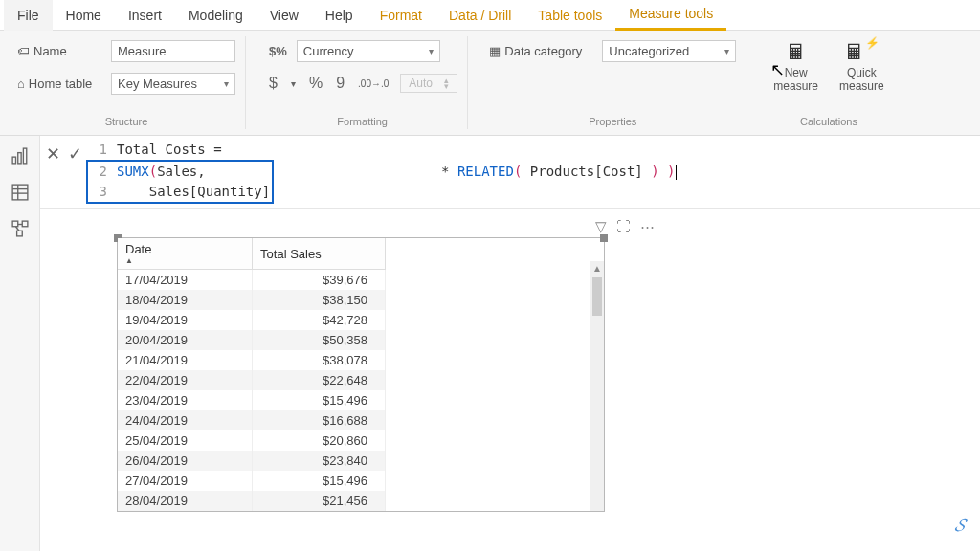 This screenshot has height=551, width=980. What do you see at coordinates (532, 172) in the screenshot?
I see `formula-editor: 1Total Costs = 2SUMX( Sales, 3 Sales[Qua…` at bounding box center [532, 172].